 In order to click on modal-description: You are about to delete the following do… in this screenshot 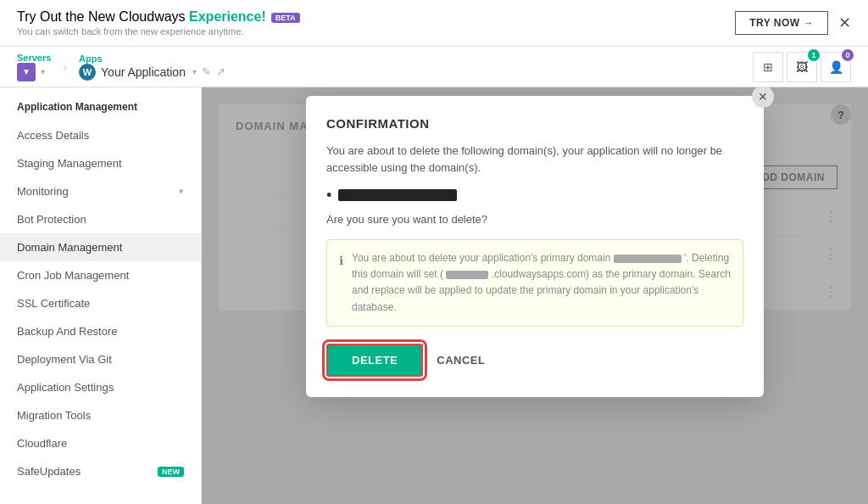, I will do `click(535, 160)`.